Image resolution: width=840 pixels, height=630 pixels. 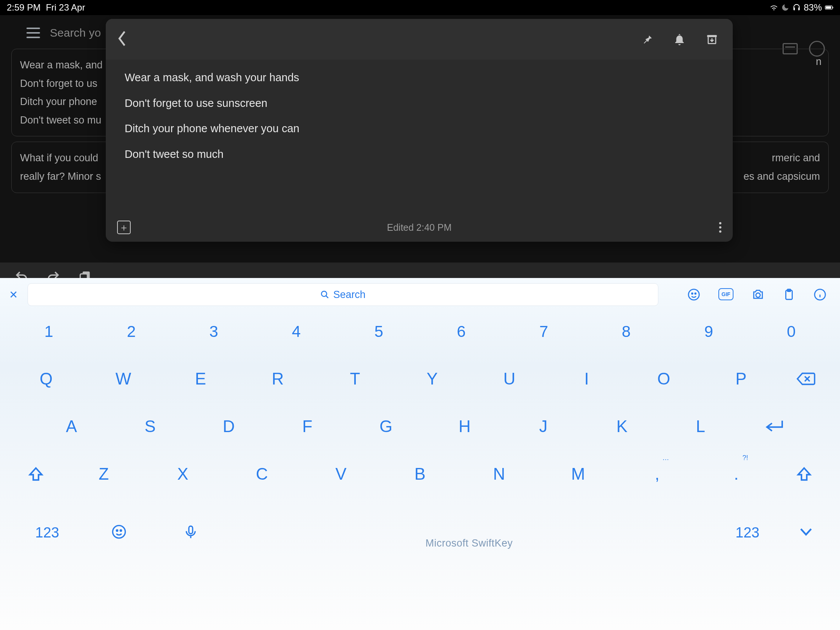 I want to click on note-line: Wear a mask, and wash your hands, so click(x=419, y=78).